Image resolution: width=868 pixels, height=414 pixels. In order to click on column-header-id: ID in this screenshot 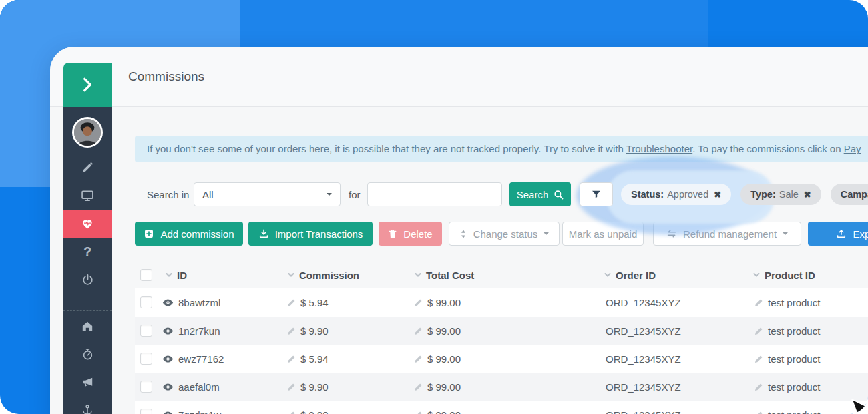, I will do `click(176, 275)`.